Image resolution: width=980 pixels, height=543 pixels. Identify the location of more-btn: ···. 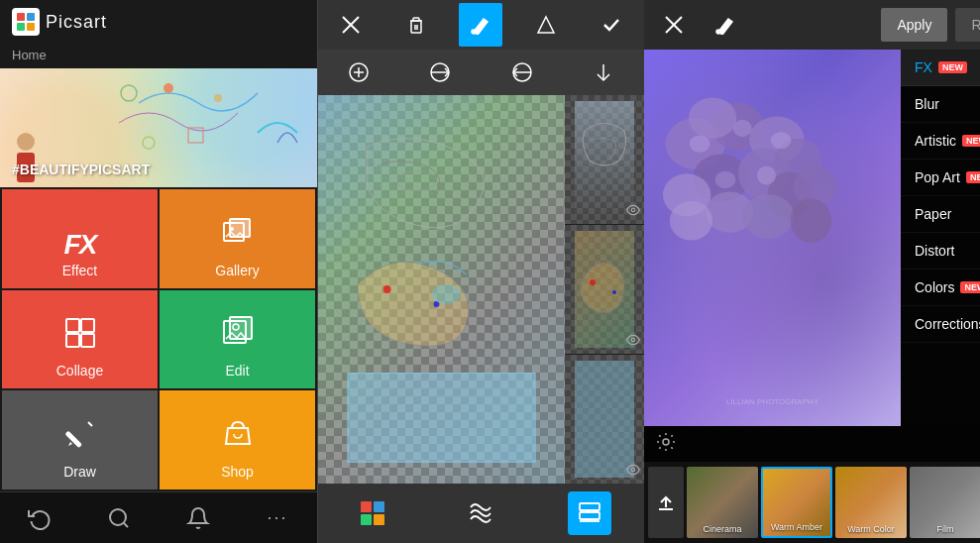
(277, 518).